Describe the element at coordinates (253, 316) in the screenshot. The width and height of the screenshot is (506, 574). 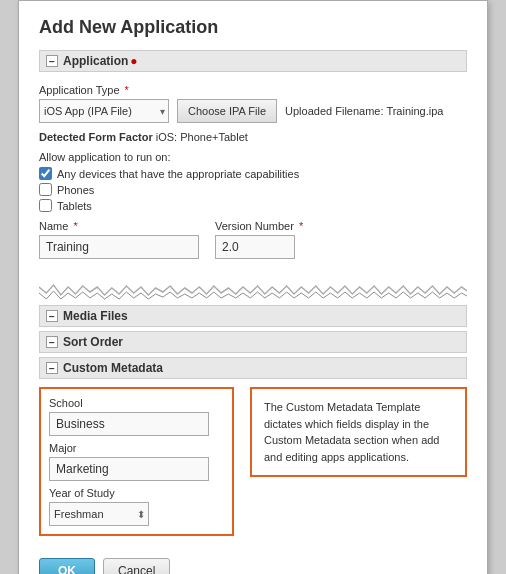
I see `media-files-section-header: − Media Files` at that location.